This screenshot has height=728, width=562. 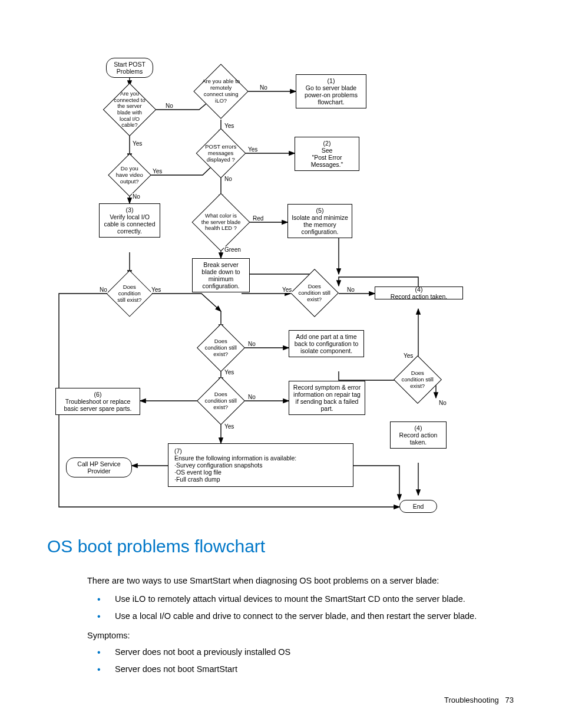 What do you see at coordinates (418, 506) in the screenshot?
I see `end-terminal: End` at bounding box center [418, 506].